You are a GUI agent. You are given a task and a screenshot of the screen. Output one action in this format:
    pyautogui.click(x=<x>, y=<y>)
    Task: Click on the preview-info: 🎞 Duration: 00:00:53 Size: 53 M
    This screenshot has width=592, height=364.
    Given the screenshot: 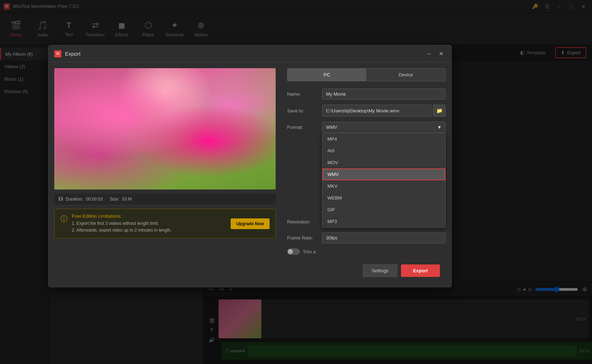 What is the action you would take?
    pyautogui.click(x=165, y=199)
    